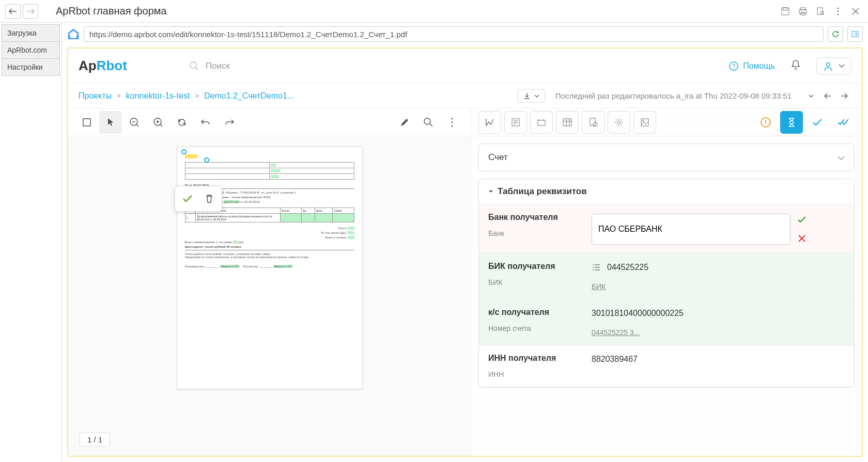 The image size is (868, 462). Describe the element at coordinates (31, 50) in the screenshot. I see `sidebar-tab-aprbot: ApRbot.com` at that location.